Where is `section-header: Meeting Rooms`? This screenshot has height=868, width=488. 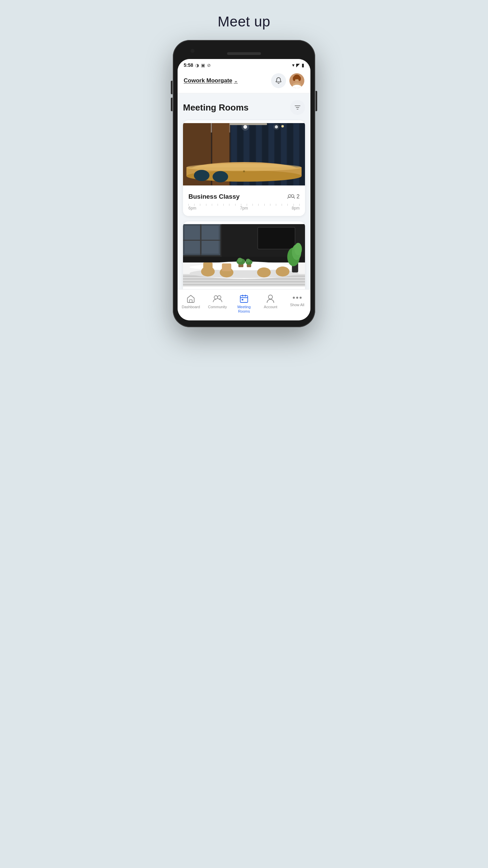
section-header: Meeting Rooms is located at coordinates (244, 107).